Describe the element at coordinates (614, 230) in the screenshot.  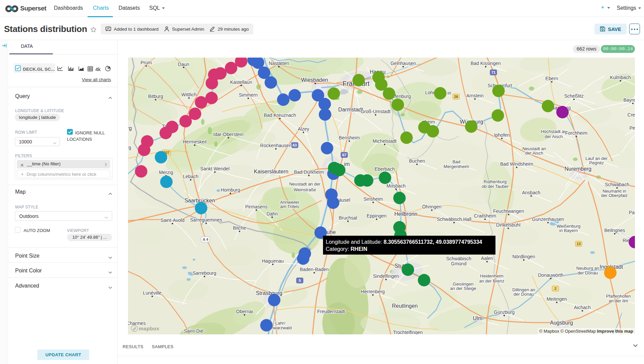
I see `svg-text: Beilngries` at that location.